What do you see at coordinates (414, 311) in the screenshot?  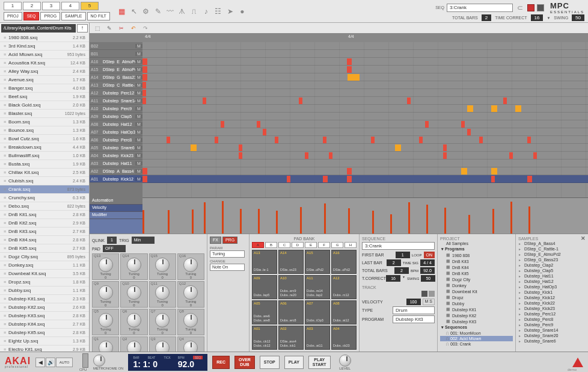 I see `type-dropdown: Drum` at bounding box center [414, 311].